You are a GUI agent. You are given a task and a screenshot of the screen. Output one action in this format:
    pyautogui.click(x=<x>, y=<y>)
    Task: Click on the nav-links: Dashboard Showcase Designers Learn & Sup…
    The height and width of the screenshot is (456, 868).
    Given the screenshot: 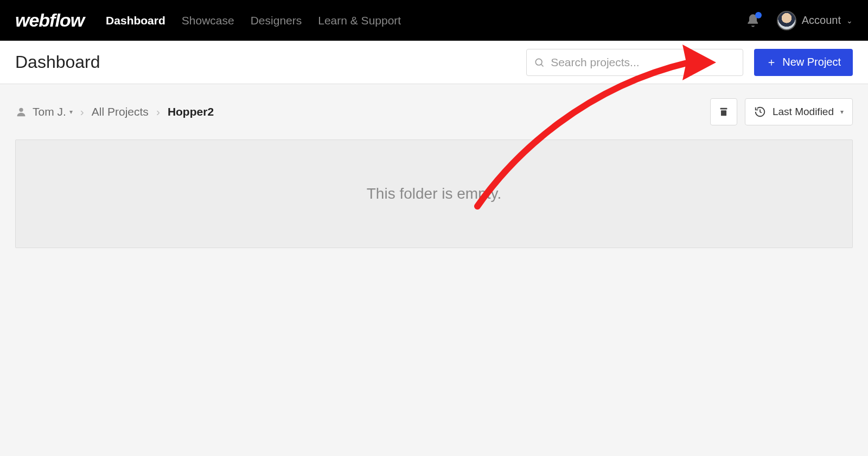 What is the action you would take?
    pyautogui.click(x=425, y=21)
    